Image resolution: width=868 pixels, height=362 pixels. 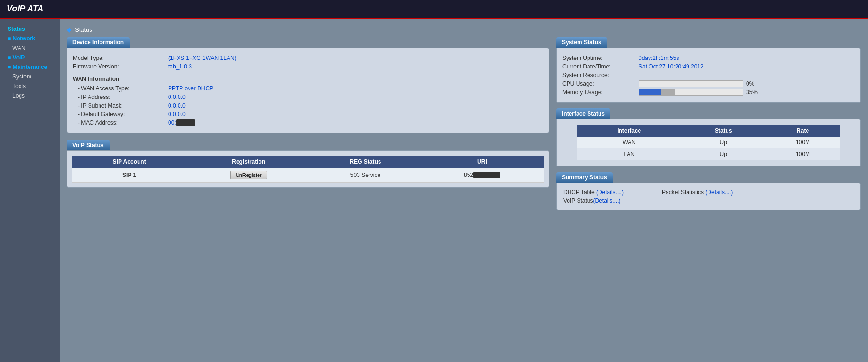 I want to click on device-info-header: Device Information, so click(x=98, y=42).